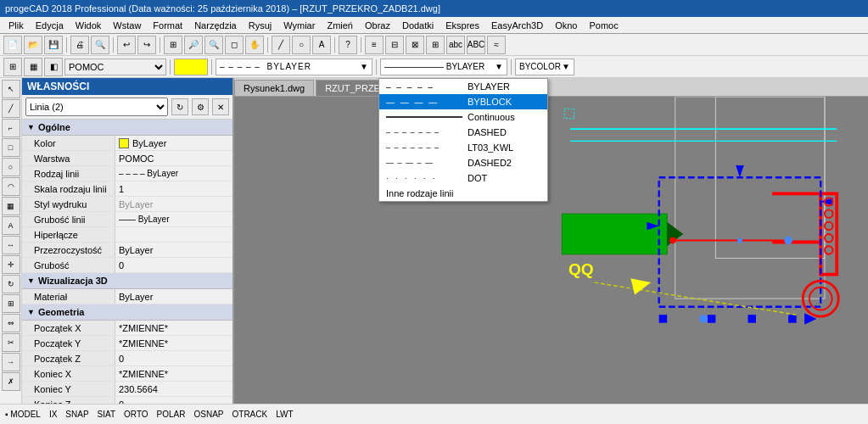 The image size is (868, 424). Describe the element at coordinates (11, 382) in the screenshot. I see `erase-tool: ✗` at that location.